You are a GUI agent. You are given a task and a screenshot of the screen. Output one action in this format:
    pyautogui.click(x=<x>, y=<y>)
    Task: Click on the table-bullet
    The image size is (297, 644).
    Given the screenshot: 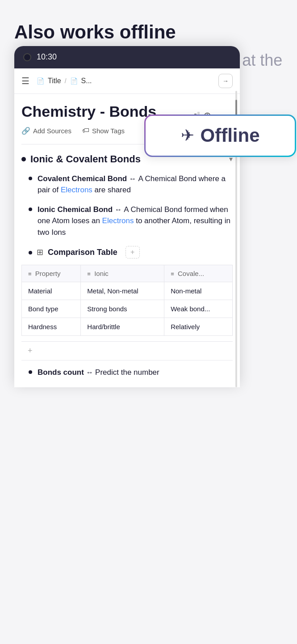 What is the action you would take?
    pyautogui.click(x=30, y=253)
    